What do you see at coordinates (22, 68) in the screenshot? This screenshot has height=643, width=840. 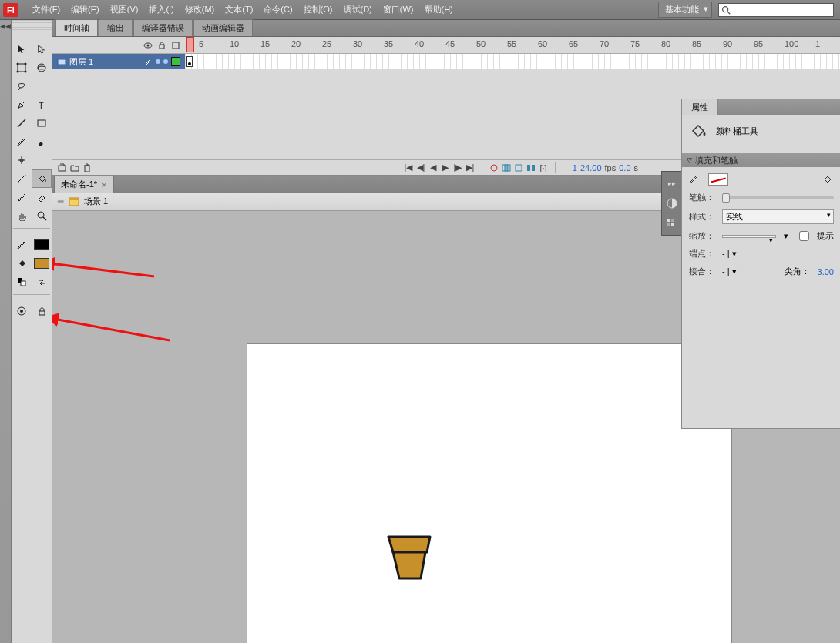 I see `free-transform-tool` at bounding box center [22, 68].